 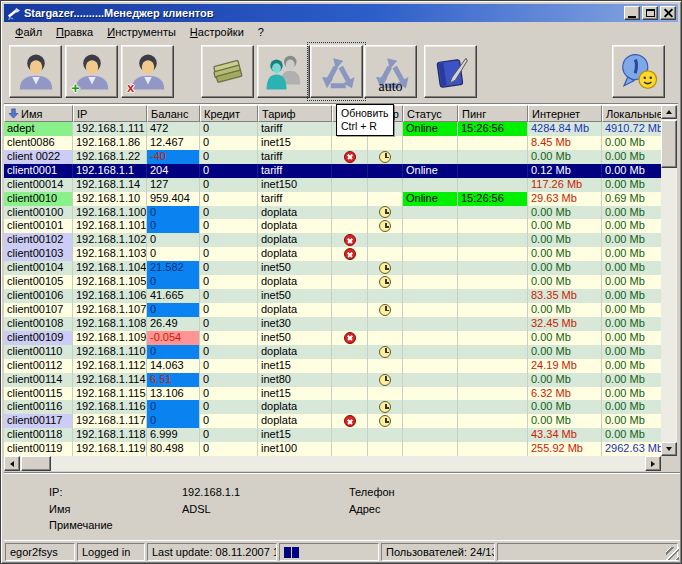 I want to click on table-row: client00108 192.168.1.108 26.49 0 inet30…, so click(x=332, y=324).